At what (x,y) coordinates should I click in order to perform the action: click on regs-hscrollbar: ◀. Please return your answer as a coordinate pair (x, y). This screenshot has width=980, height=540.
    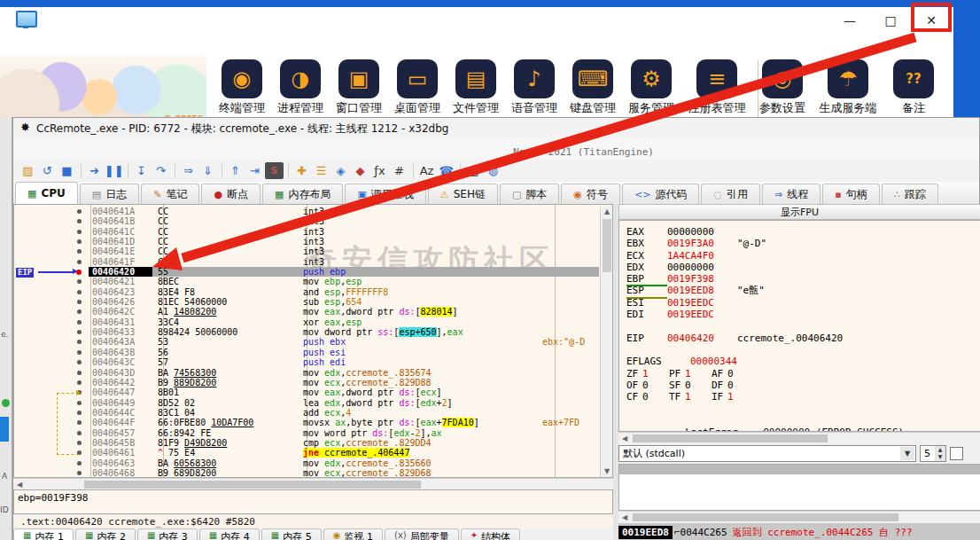
    Looking at the image, I should click on (799, 438).